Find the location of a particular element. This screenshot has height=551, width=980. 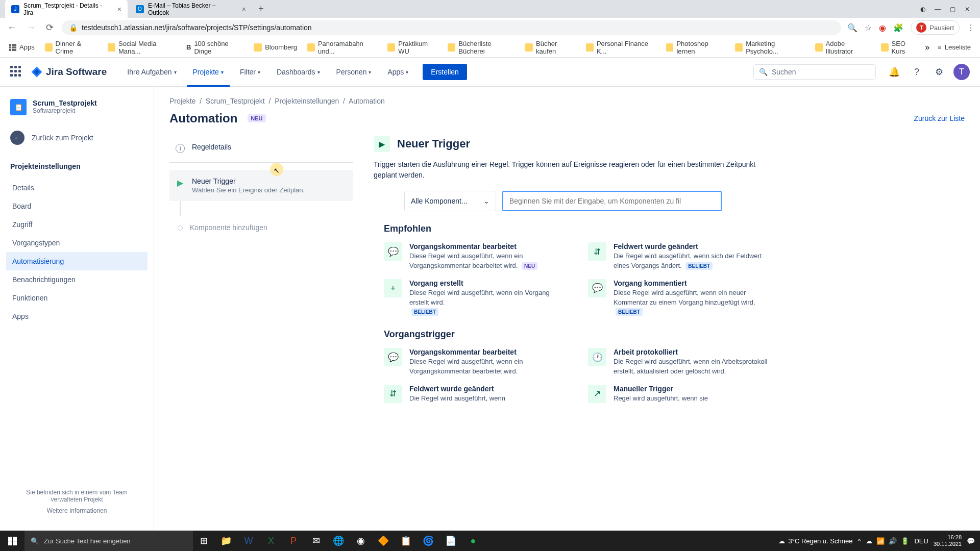

task-view-icon: ⊞ is located at coordinates (204, 541).